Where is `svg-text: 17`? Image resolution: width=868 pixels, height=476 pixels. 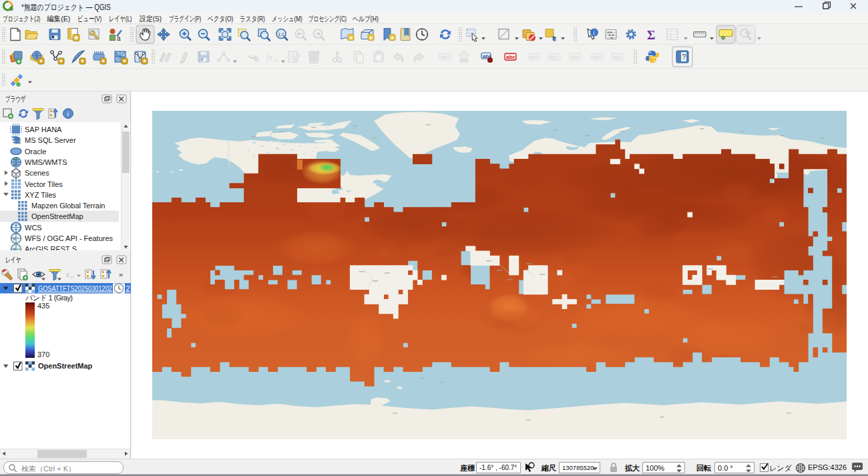
svg-text: 17 is located at coordinates (72, 278).